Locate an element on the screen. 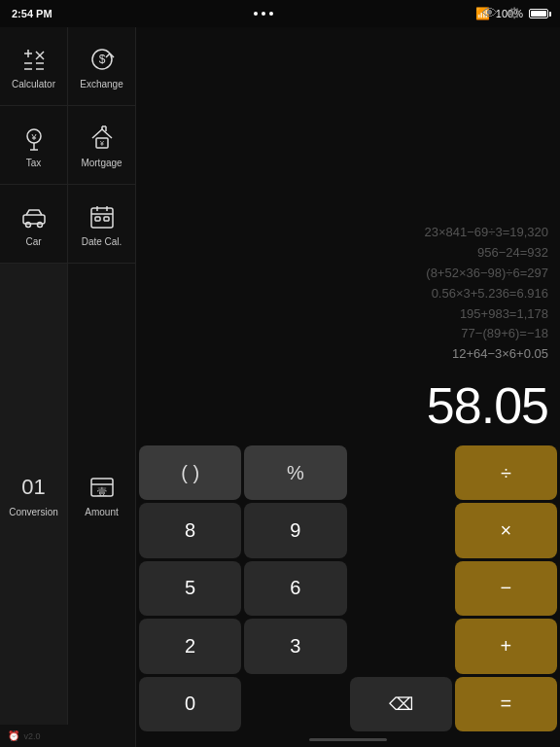  sidebar-item-datecal: Date Cal. is located at coordinates (101, 224).